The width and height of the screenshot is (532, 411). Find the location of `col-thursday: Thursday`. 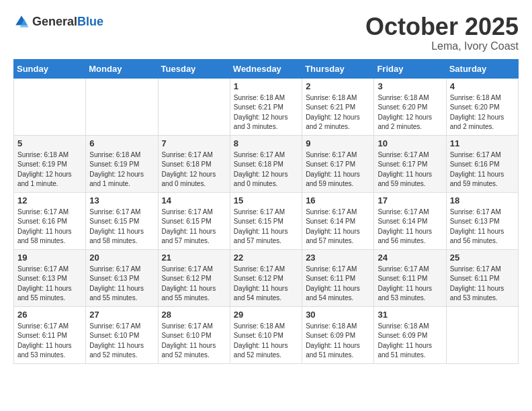

col-thursday: Thursday is located at coordinates (339, 68).